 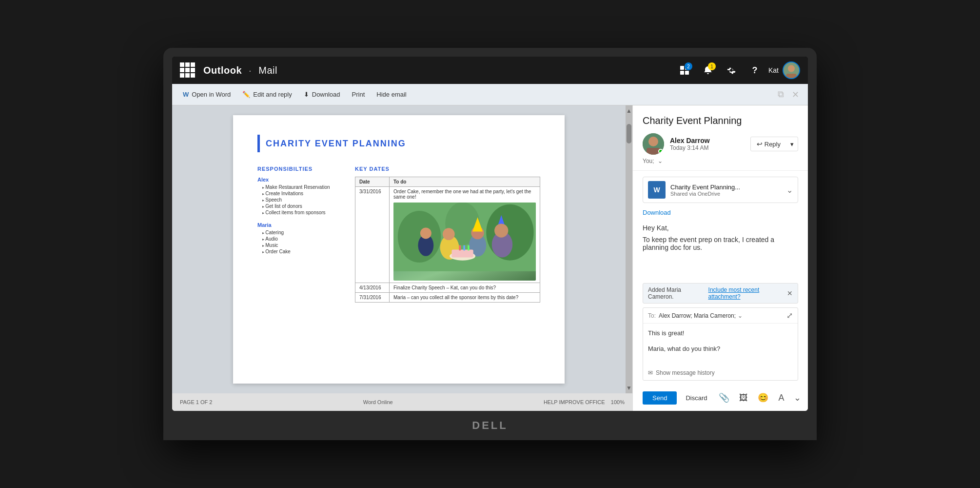 What do you see at coordinates (584, 402) in the screenshot?
I see `help-improve: HELP IMPROVE OFFICE 100%` at bounding box center [584, 402].